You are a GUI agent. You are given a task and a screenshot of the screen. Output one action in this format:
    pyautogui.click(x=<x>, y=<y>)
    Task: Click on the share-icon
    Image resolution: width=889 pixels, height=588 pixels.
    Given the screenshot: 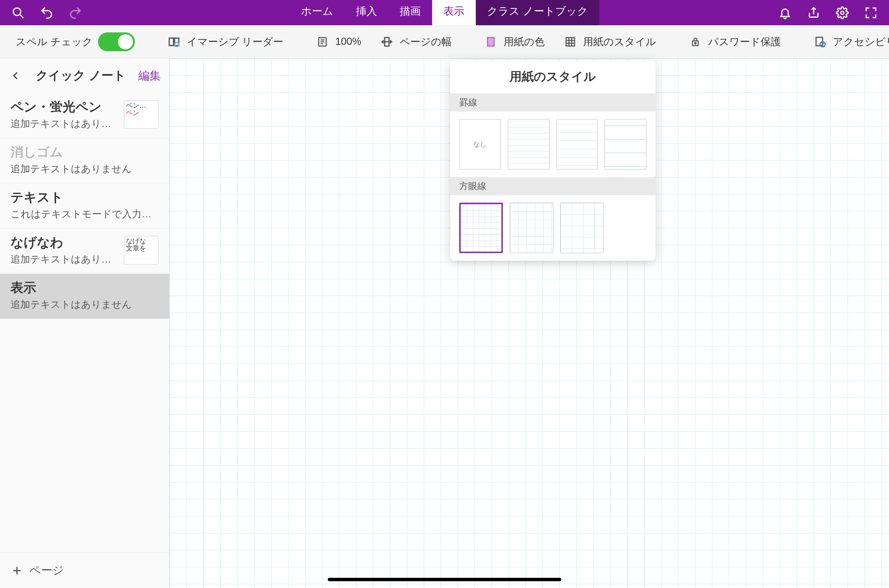 What is the action you would take?
    pyautogui.click(x=814, y=13)
    